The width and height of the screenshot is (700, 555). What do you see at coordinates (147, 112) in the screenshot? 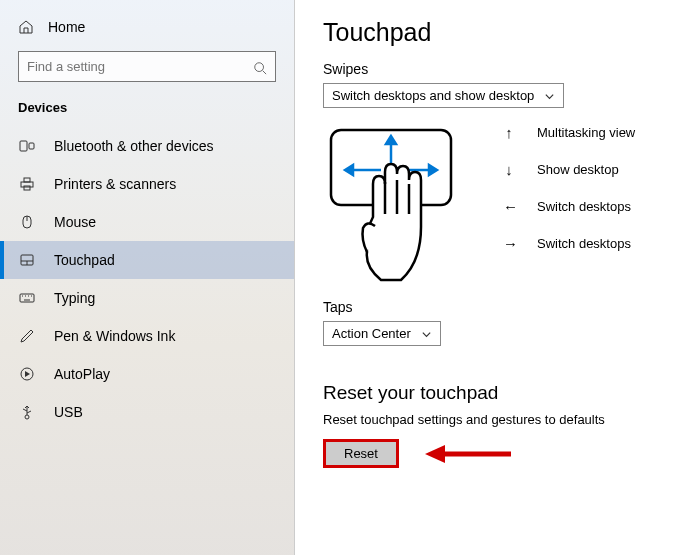
I see `sidebar-section-header: Devices` at bounding box center [147, 112].